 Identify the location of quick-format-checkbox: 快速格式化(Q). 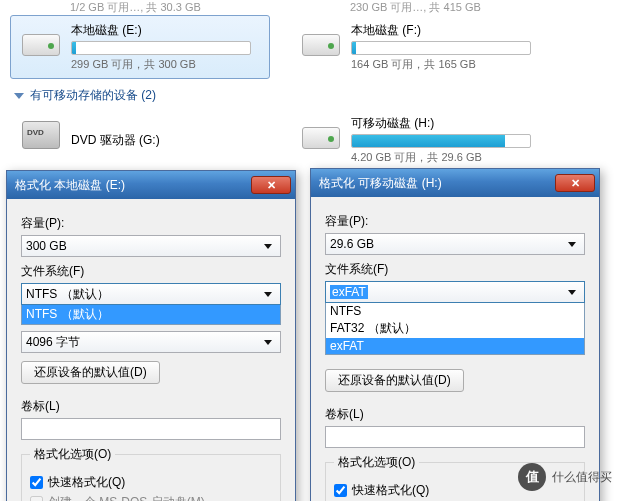
(151, 482).